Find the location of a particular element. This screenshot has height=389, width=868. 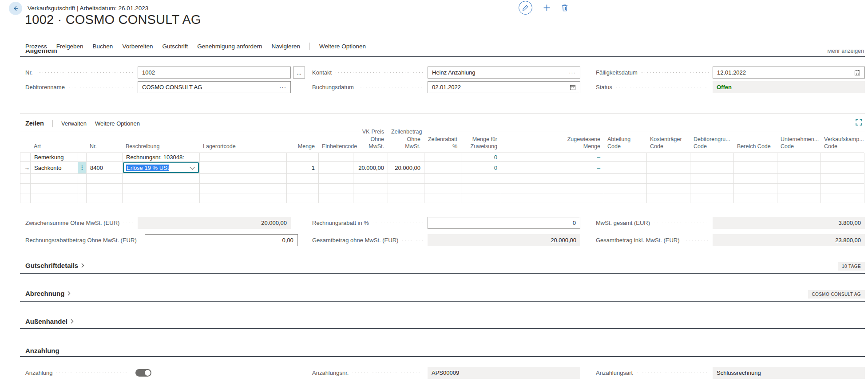

nr-assist-button: ... is located at coordinates (299, 73).